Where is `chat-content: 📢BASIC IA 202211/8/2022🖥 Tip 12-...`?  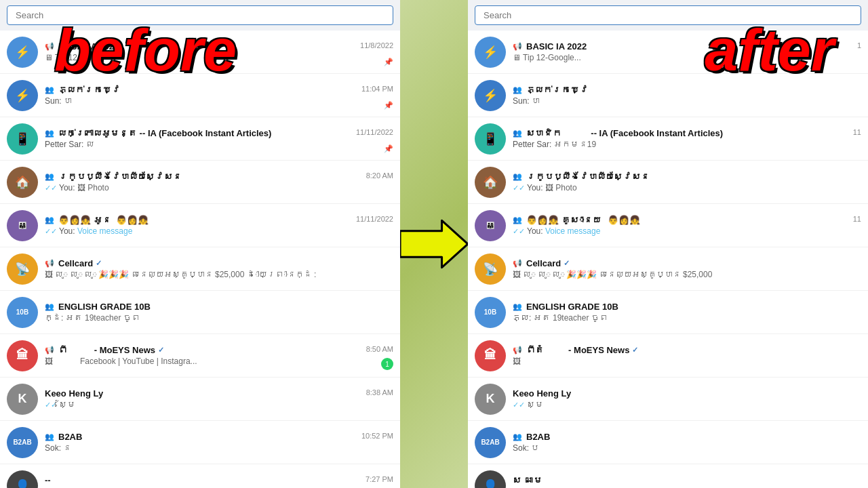 chat-content: 📢BASIC IA 202211/8/2022🖥 Tip 12-... is located at coordinates (219, 52).